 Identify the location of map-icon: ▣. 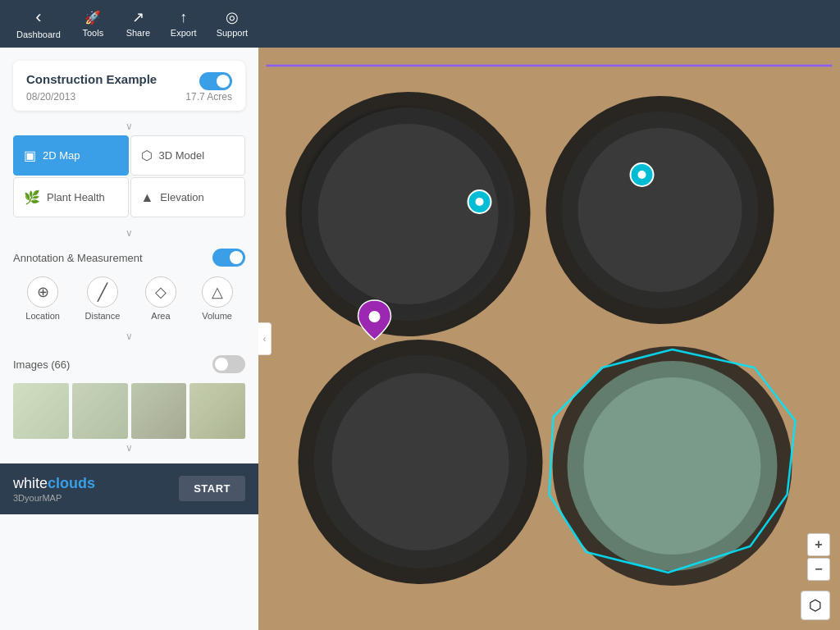
(30, 156).